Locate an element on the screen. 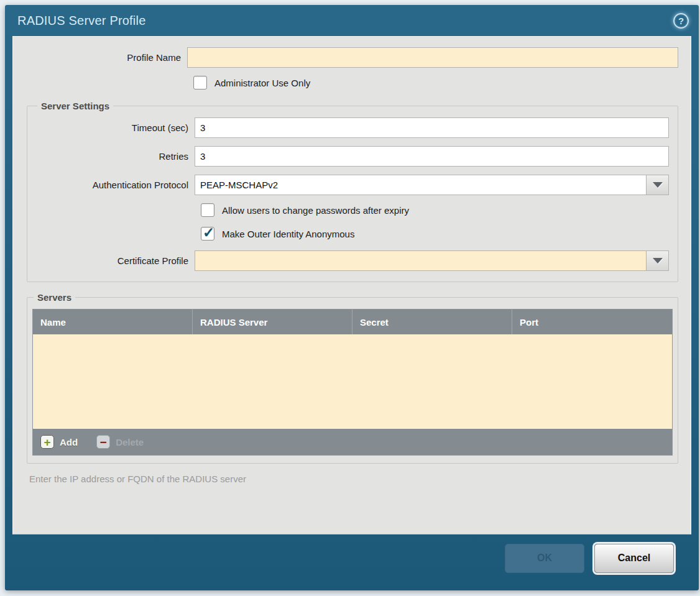 The width and height of the screenshot is (700, 596). profile-name-row: Profile Name is located at coordinates (349, 57).